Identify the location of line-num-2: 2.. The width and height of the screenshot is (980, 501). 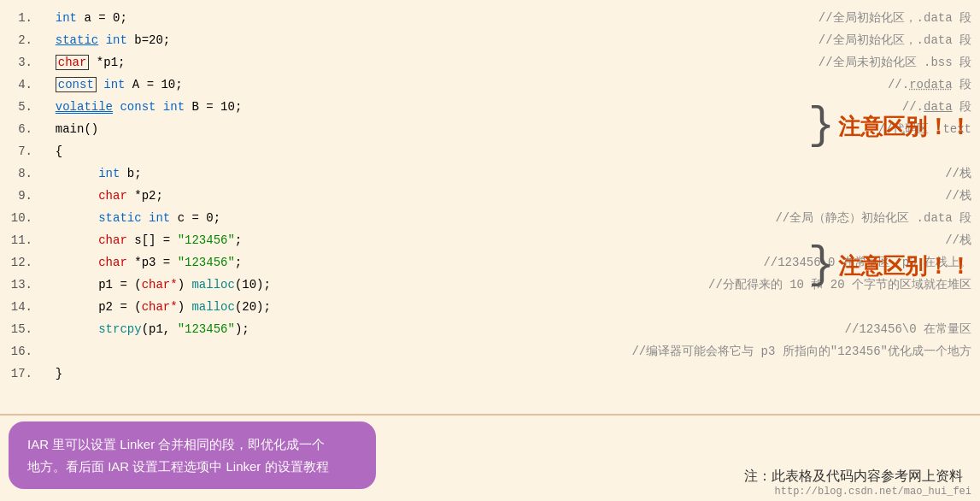
(21, 40).